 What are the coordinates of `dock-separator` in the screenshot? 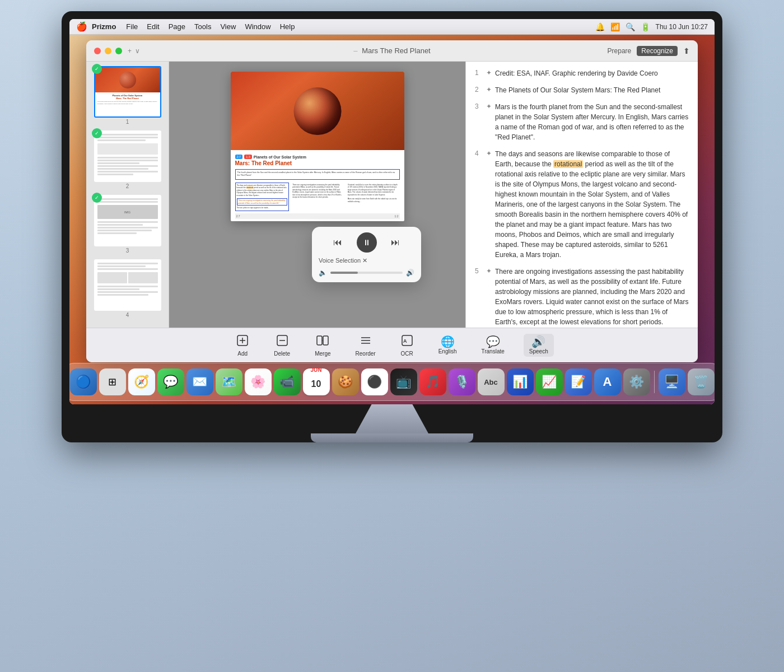 It's located at (654, 382).